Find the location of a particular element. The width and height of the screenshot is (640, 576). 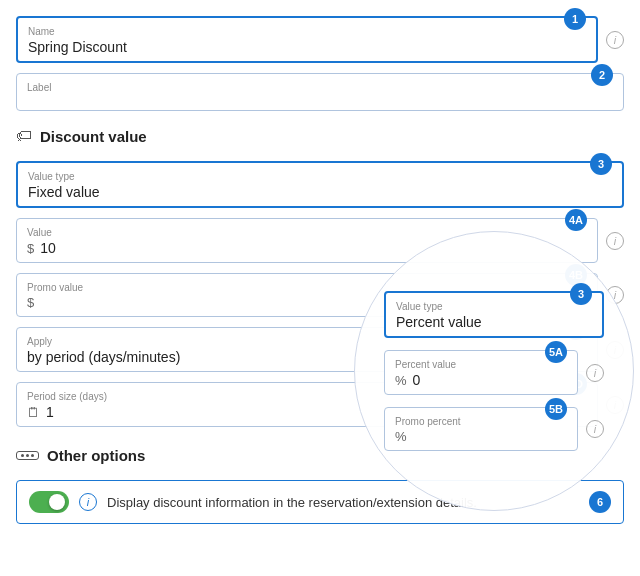

discount-section-header: 🏷 Discount value is located at coordinates (320, 136).